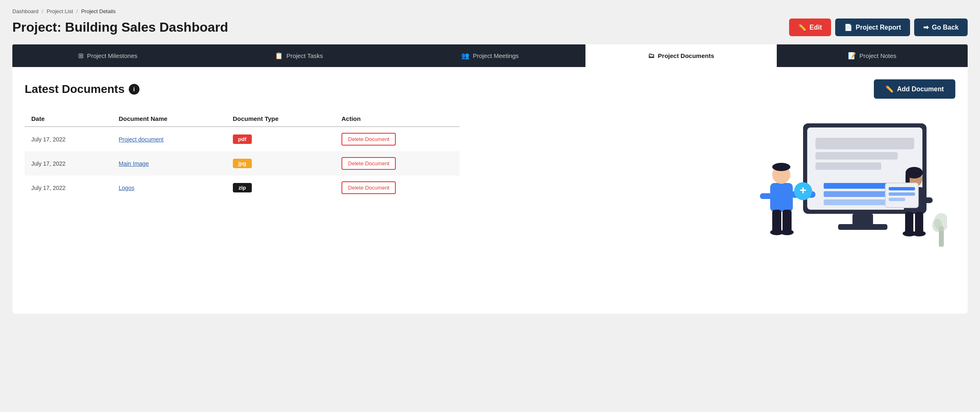 The width and height of the screenshot is (980, 412). What do you see at coordinates (878, 56) in the screenshot?
I see `tab-notes-label: Project Notes` at bounding box center [878, 56].